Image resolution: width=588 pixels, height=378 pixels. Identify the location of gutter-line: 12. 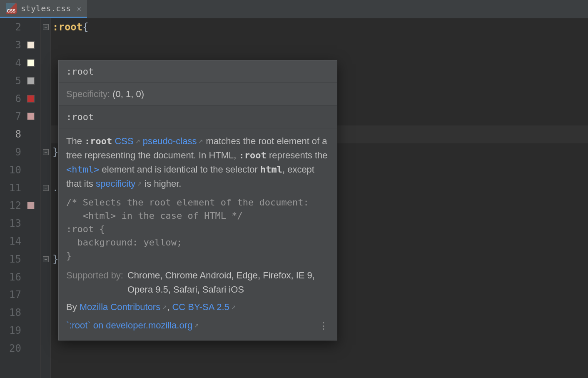
(20, 206).